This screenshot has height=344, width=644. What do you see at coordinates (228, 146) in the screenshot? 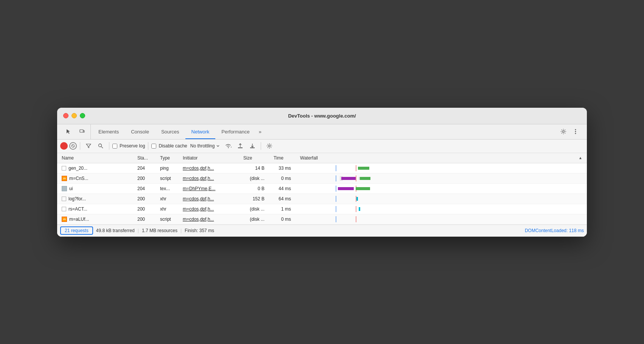
I see `wifi-icon` at bounding box center [228, 146].